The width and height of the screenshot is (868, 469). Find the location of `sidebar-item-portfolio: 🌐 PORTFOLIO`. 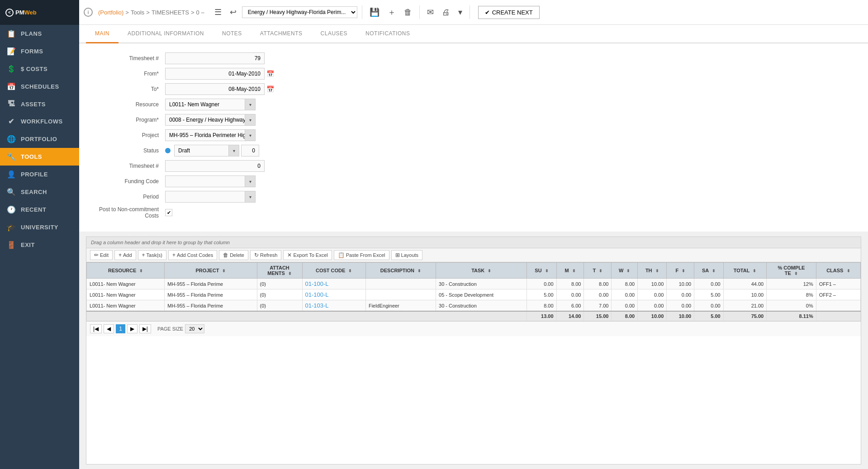

sidebar-item-portfolio: 🌐 PORTFOLIO is located at coordinates (40, 139).